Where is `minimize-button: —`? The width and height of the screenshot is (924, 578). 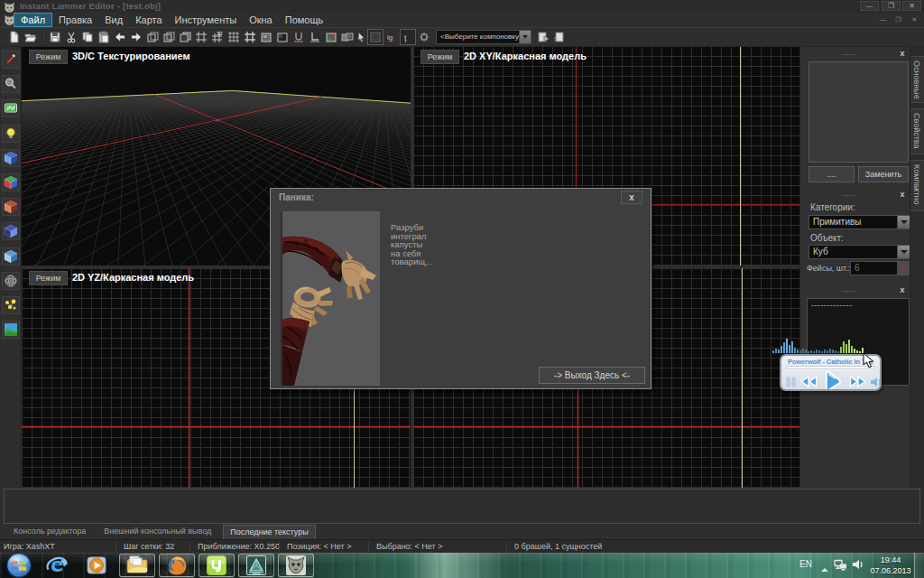 minimize-button: — is located at coordinates (870, 5).